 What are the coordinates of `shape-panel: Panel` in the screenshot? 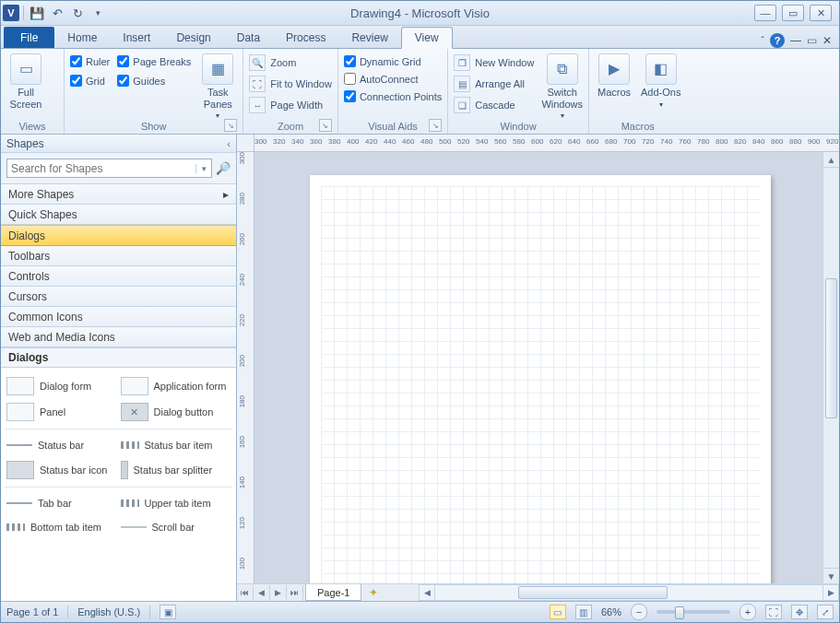 It's located at (62, 412).